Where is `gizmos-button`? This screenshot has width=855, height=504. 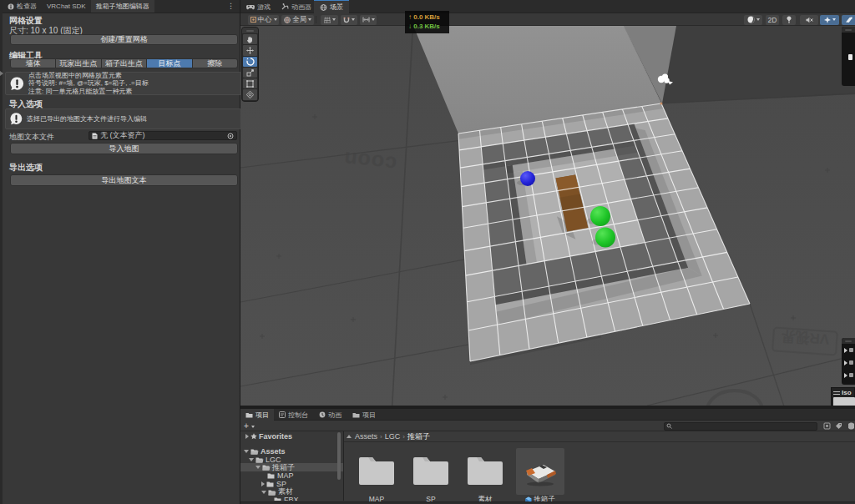
gizmos-button is located at coordinates (848, 20).